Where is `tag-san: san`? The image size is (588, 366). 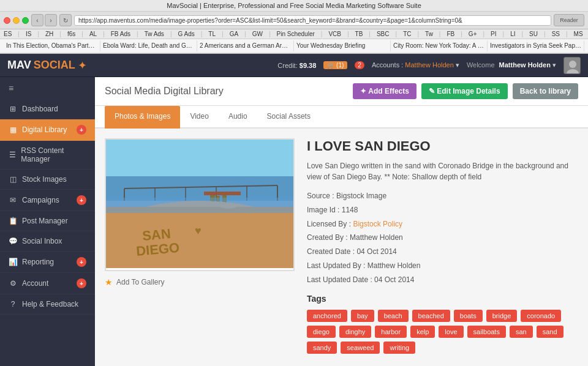 tag-san: san is located at coordinates (521, 332).